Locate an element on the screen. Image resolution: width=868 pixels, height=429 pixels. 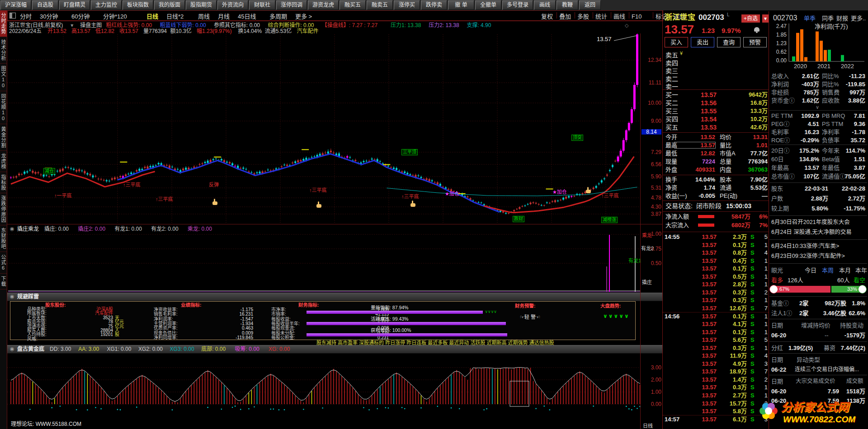
topbar-button: 主力监控 is located at coordinates (106, 5).